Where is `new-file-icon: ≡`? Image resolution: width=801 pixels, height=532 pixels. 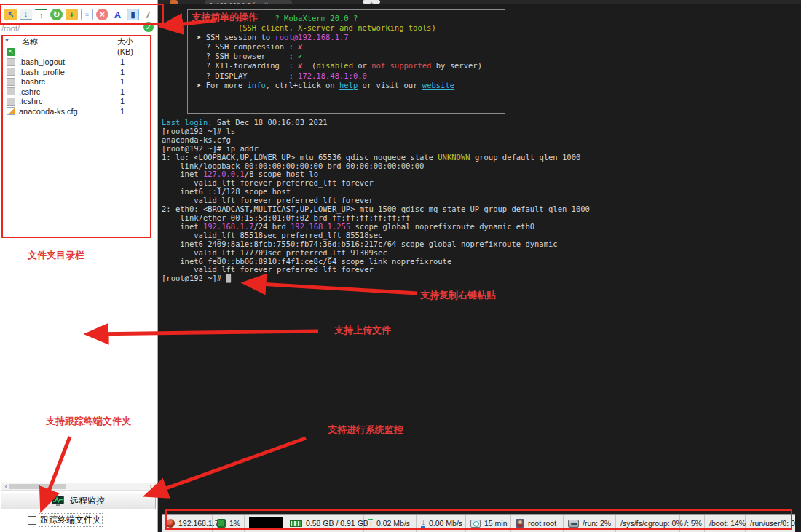 new-file-icon: ≡ is located at coordinates (87, 15).